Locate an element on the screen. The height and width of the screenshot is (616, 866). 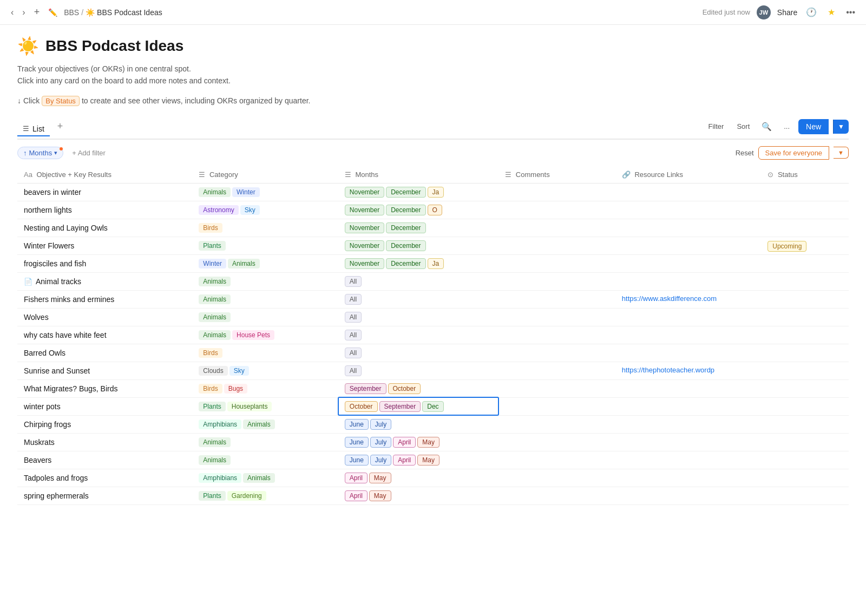
cell-name: spring ephermerals is located at coordinates (105, 496).